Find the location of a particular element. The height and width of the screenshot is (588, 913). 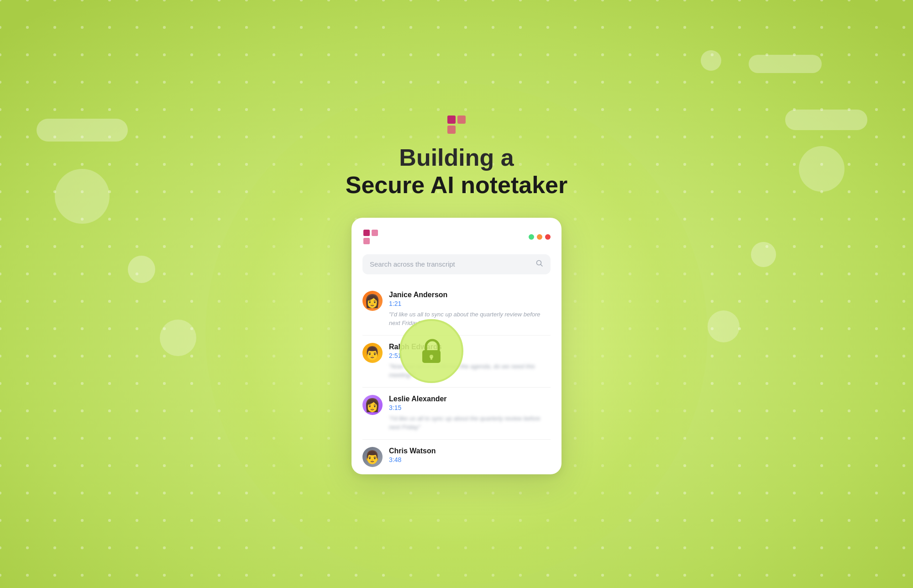

avatar-janice is located at coordinates (373, 301).